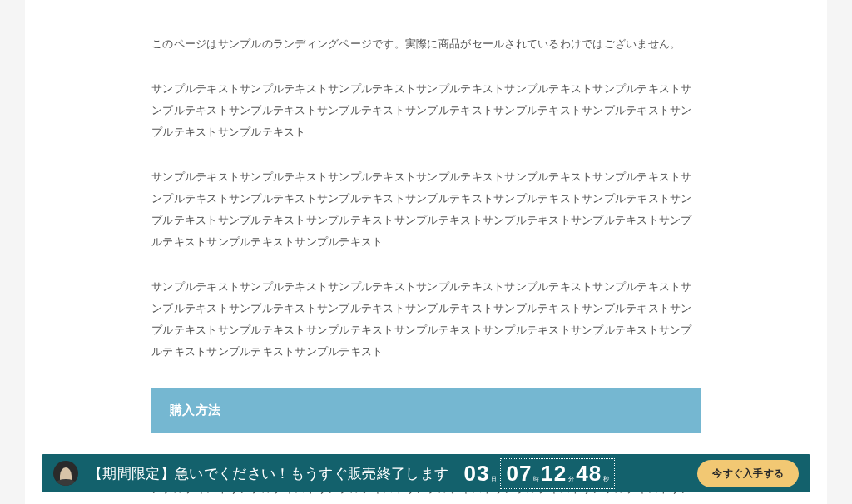  What do you see at coordinates (536, 481) in the screenshot?
I see `countdown-hours-unit: 時` at bounding box center [536, 481].